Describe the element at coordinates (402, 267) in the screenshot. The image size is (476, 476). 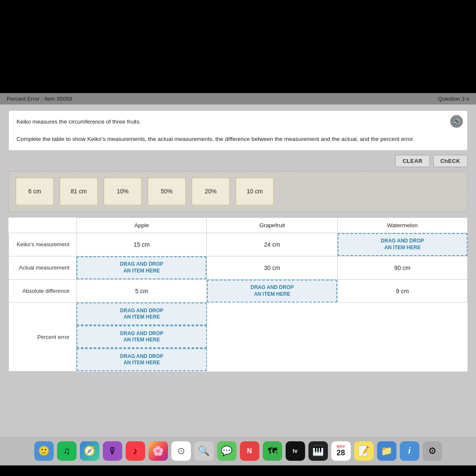
I see `cell-actual-watermelon: 90 cm` at that location.